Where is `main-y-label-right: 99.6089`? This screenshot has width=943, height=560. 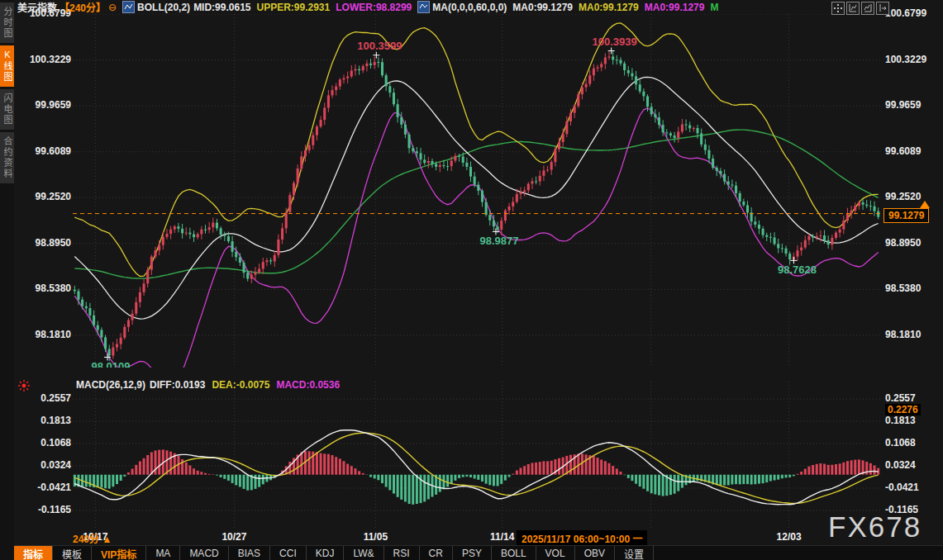 main-y-label-right: 99.6089 is located at coordinates (903, 151).